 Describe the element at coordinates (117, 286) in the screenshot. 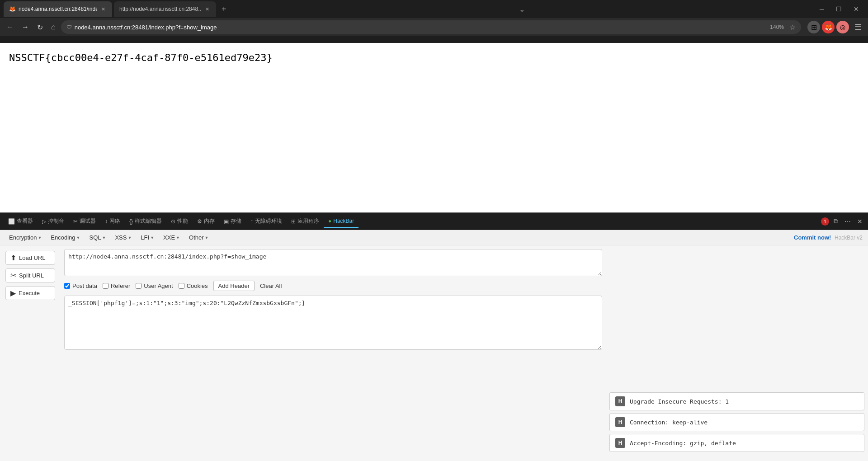

I see `referer-checkbox-label: Referer` at that location.